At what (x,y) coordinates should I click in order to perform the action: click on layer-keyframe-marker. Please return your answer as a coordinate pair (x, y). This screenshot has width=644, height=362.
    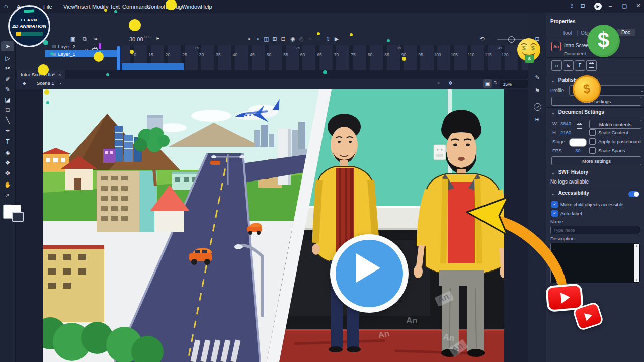
    Looking at the image, I should click on (100, 46).